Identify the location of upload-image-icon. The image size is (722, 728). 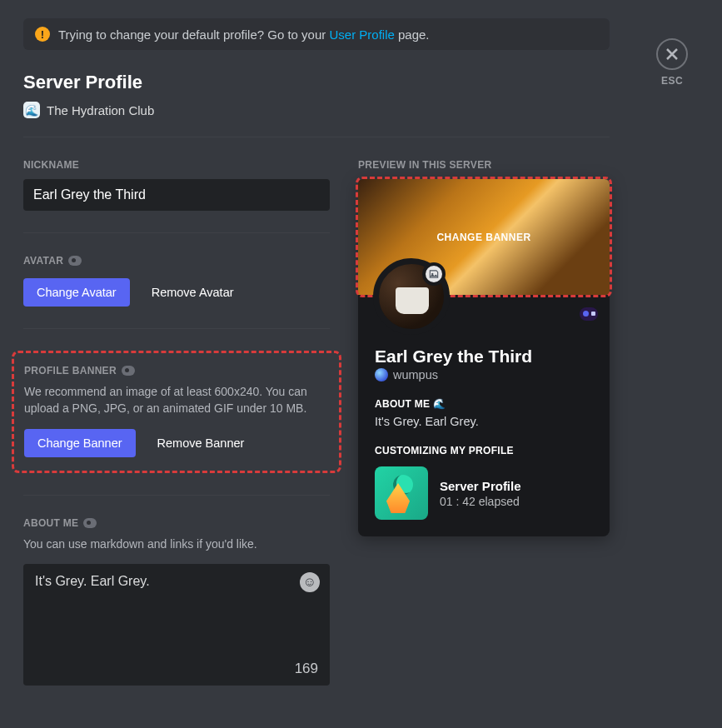
(434, 274).